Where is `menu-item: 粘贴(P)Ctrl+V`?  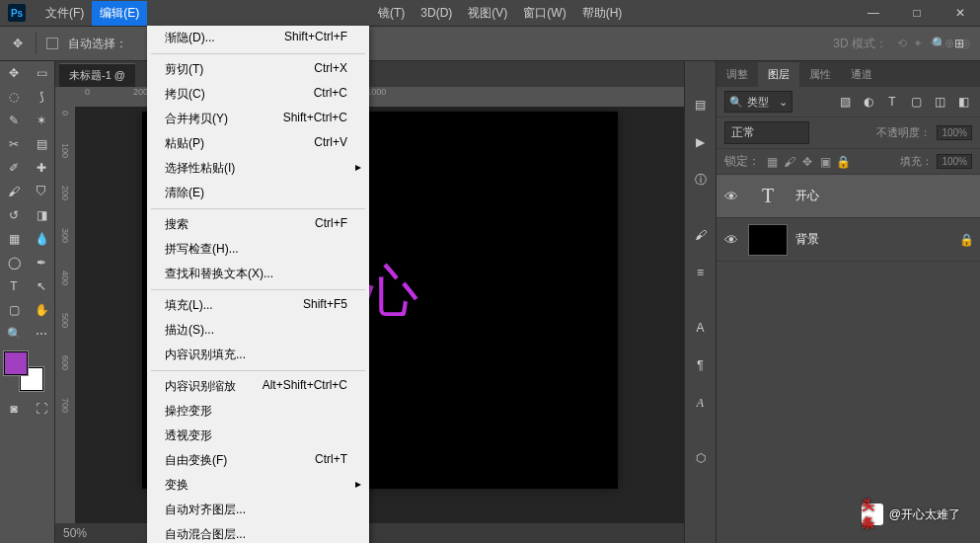
menu-item: 粘贴(P)Ctrl+V is located at coordinates (259, 144).